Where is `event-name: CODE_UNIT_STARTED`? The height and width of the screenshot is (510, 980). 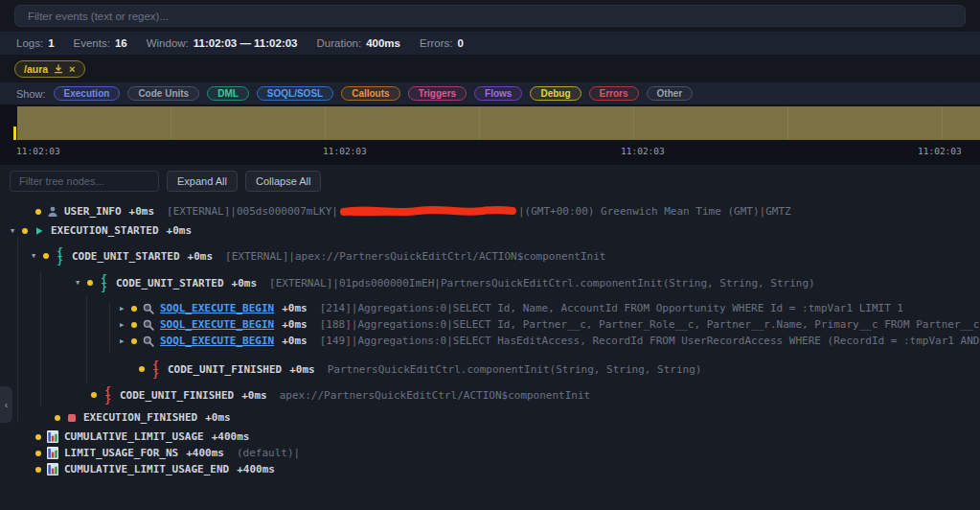 event-name: CODE_UNIT_STARTED is located at coordinates (171, 284).